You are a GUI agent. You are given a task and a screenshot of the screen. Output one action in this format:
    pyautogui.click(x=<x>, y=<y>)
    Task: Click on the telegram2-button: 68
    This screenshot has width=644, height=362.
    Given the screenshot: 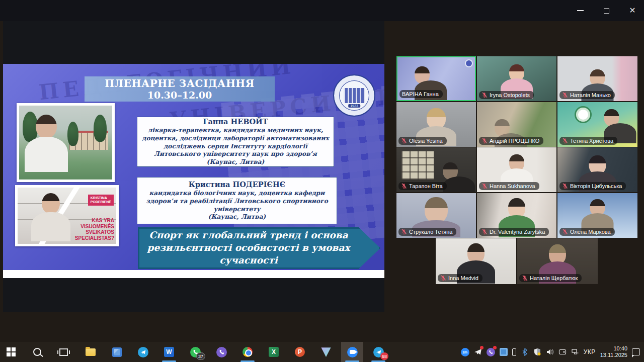 What is the action you would take?
    pyautogui.click(x=378, y=352)
    